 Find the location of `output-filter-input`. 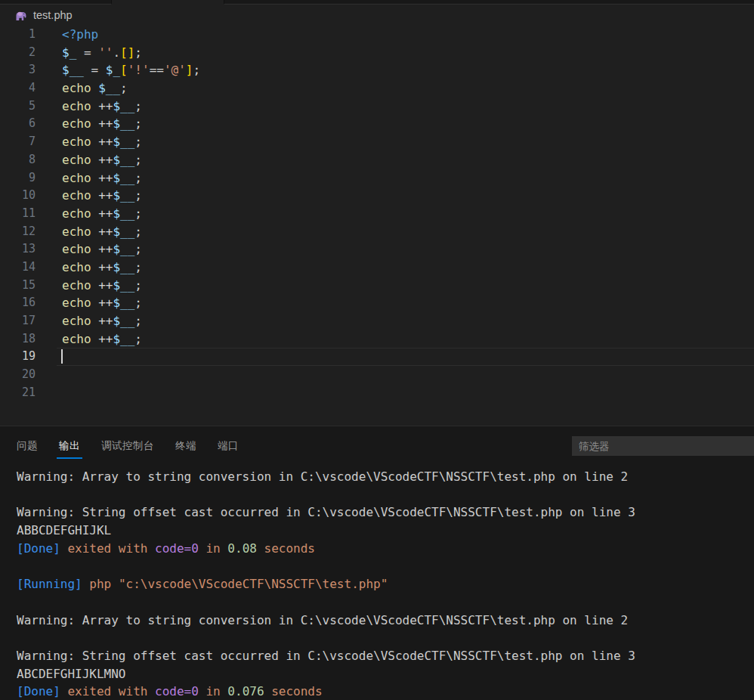

output-filter-input is located at coordinates (663, 446).